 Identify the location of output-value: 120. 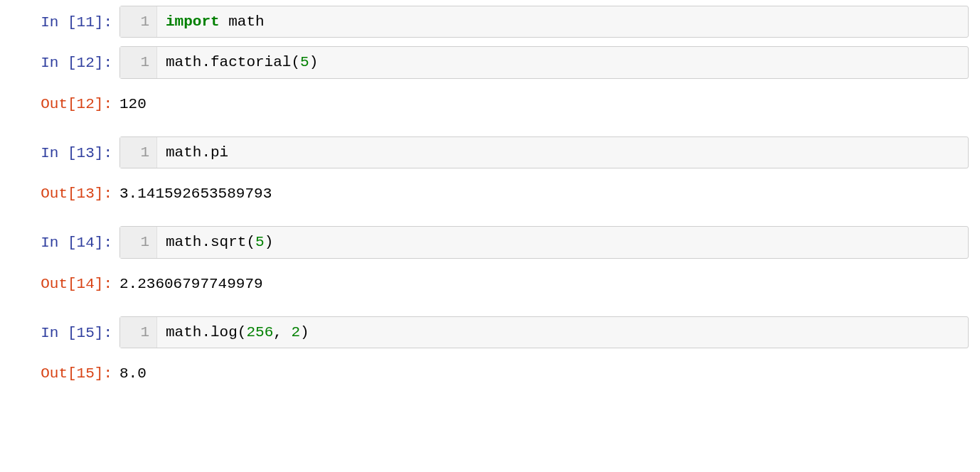
(544, 101).